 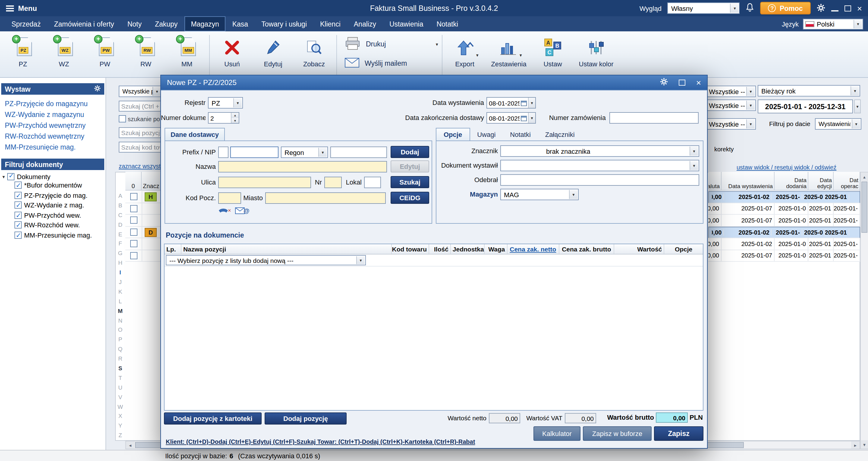 I want to click on tree-item: WZ-Wydanie z mag., so click(x=59, y=205).